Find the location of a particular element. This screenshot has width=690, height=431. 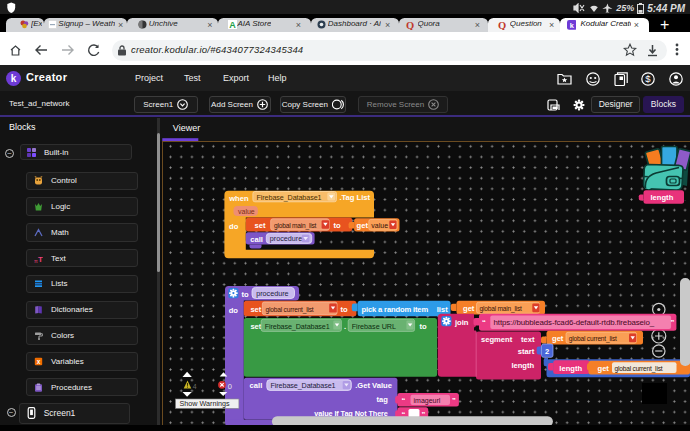

svg-text: tag is located at coordinates (382, 400).